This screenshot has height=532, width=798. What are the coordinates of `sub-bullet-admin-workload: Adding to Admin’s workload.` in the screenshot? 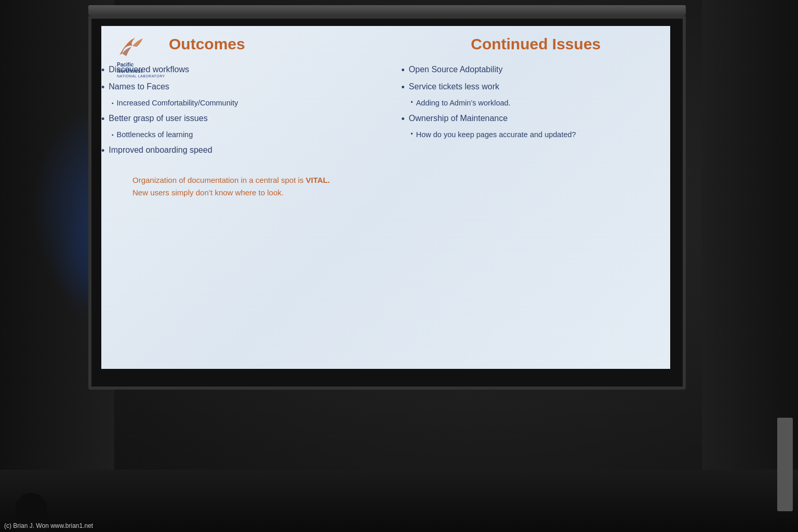 It's located at (541, 103).